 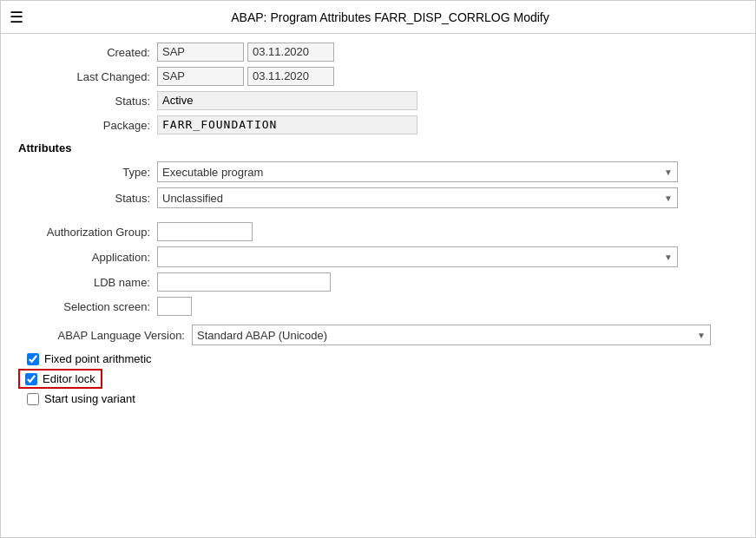 I want to click on page-title: ABAP: Program Attributes FARR_DISP_CORRL…, so click(x=391, y=17).